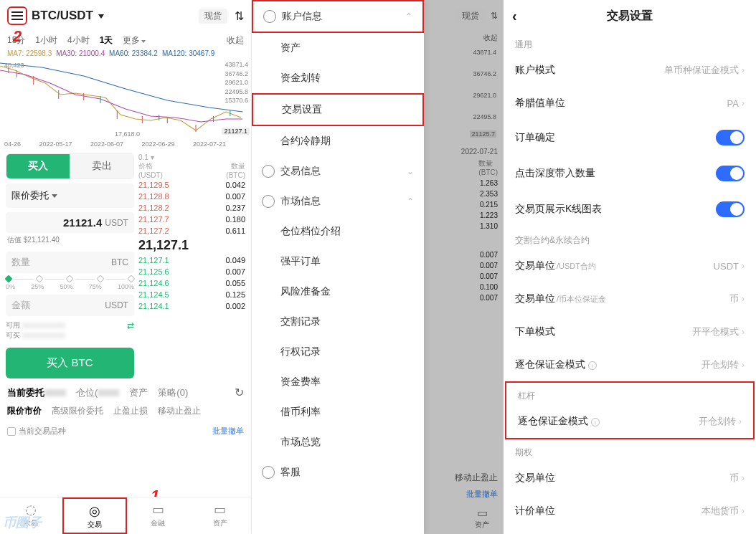  I want to click on menu-exercise: 行权记录, so click(338, 352).